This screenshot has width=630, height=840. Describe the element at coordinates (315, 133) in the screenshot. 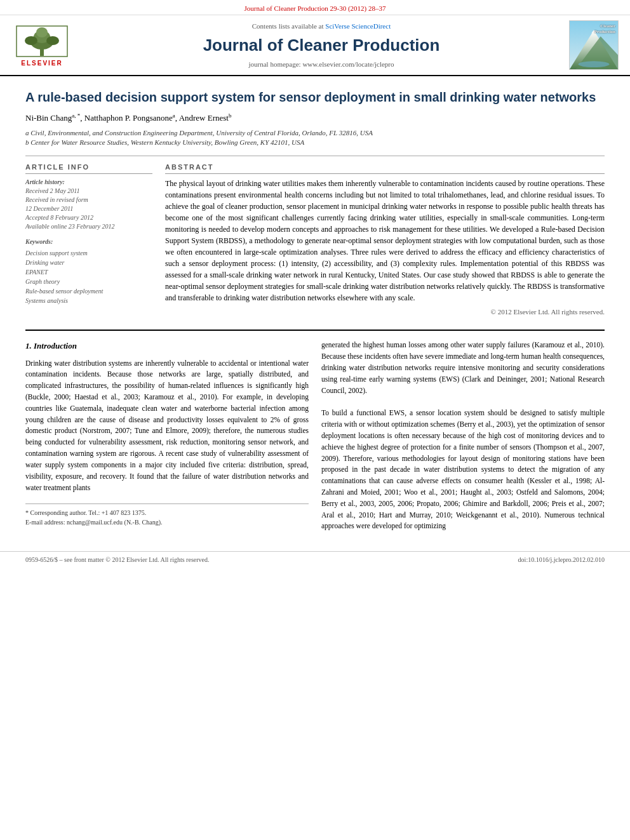

I see `affiliation-a: a Civil, Environmental, and Construction…` at that location.